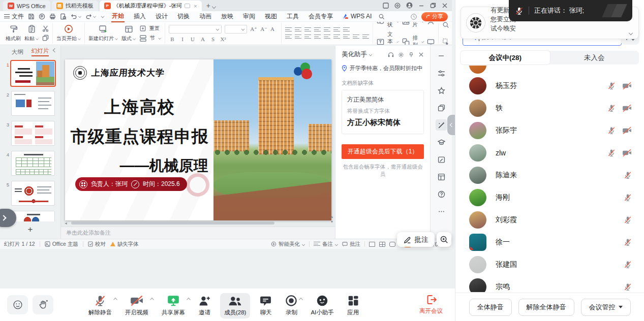 The width and height of the screenshot is (644, 321). Describe the element at coordinates (332, 136) in the screenshot. I see `vertical-scrollbar: ▲▼` at that location.